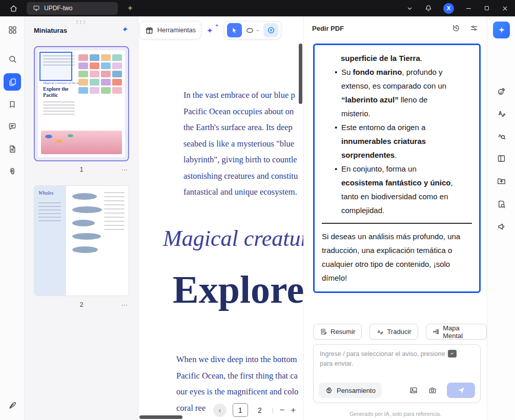  Describe the element at coordinates (398, 359) in the screenshot. I see `input-placeholder: Ingrese / para seleccionar el aviso, pre…` at that location.